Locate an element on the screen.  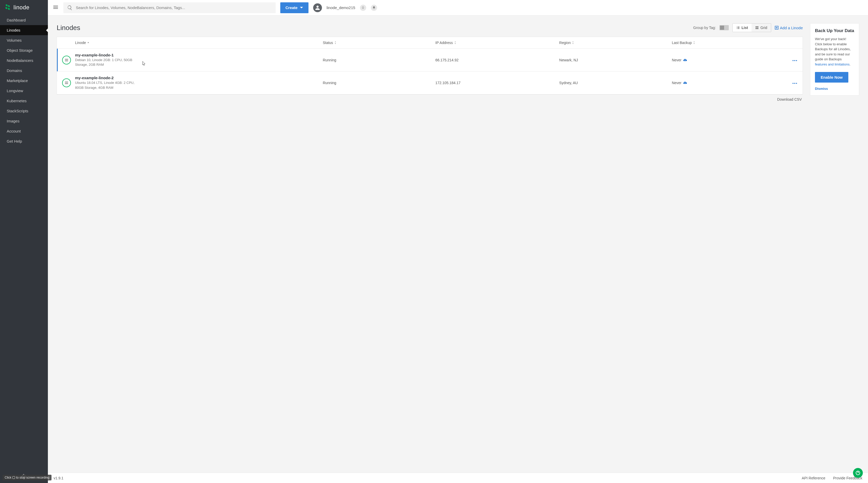
brand-logo: linode is located at coordinates (24, 7).